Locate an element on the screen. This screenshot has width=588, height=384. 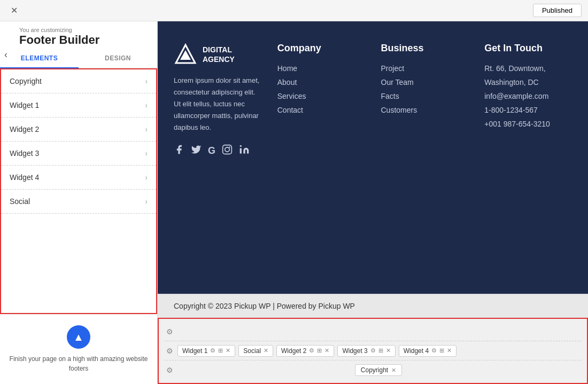
footer-col-business: Business Project Our Team Facts Customer… is located at coordinates (425, 100).